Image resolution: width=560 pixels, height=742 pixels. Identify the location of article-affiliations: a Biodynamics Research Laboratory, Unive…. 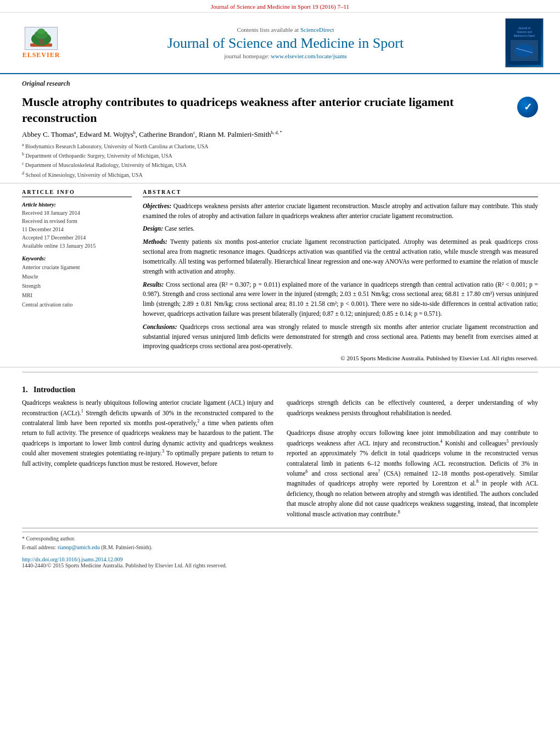
(264, 160).